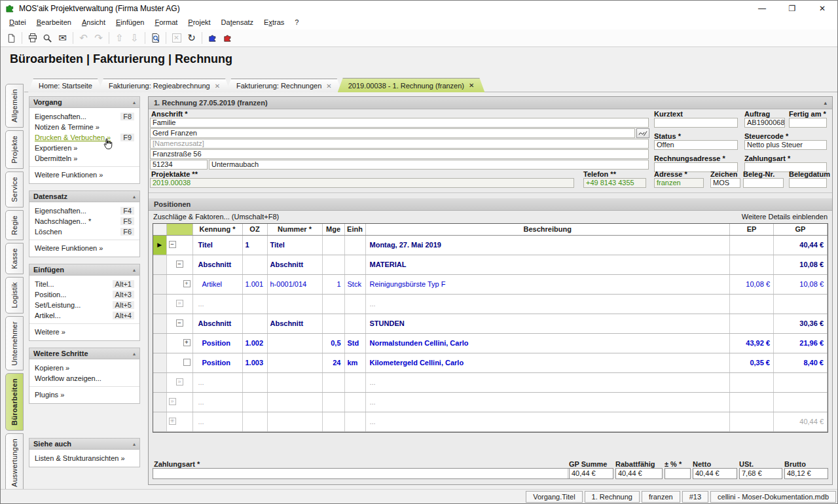  What do you see at coordinates (14, 295) in the screenshot?
I see `workspace-tab-logistik: Logistik` at bounding box center [14, 295].